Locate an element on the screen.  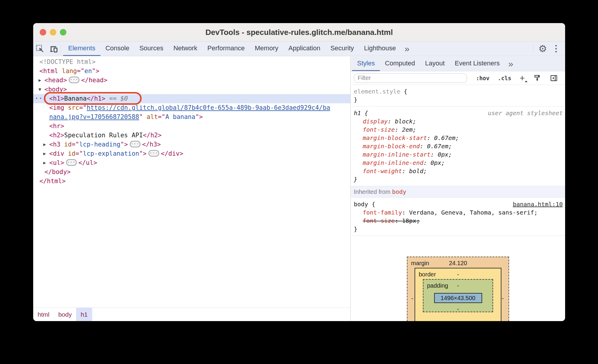
breadcrumb-item-html: html is located at coordinates (44, 314).